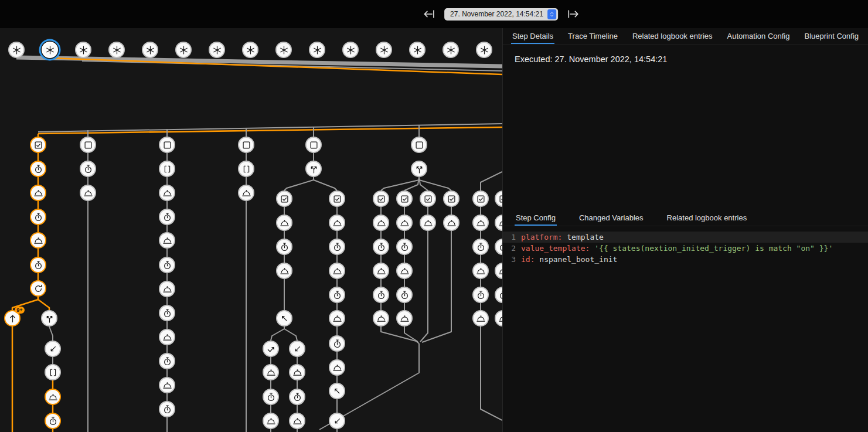 This screenshot has height=432, width=868. I want to click on tab-step-config: Step Config, so click(536, 218).